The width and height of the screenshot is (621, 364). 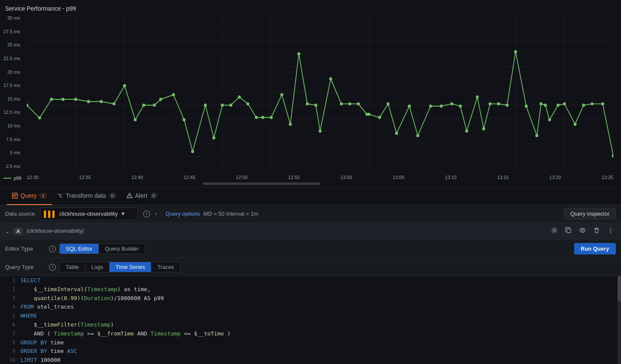 I want to click on query-inspector-button: Query inspector, so click(x=590, y=214).